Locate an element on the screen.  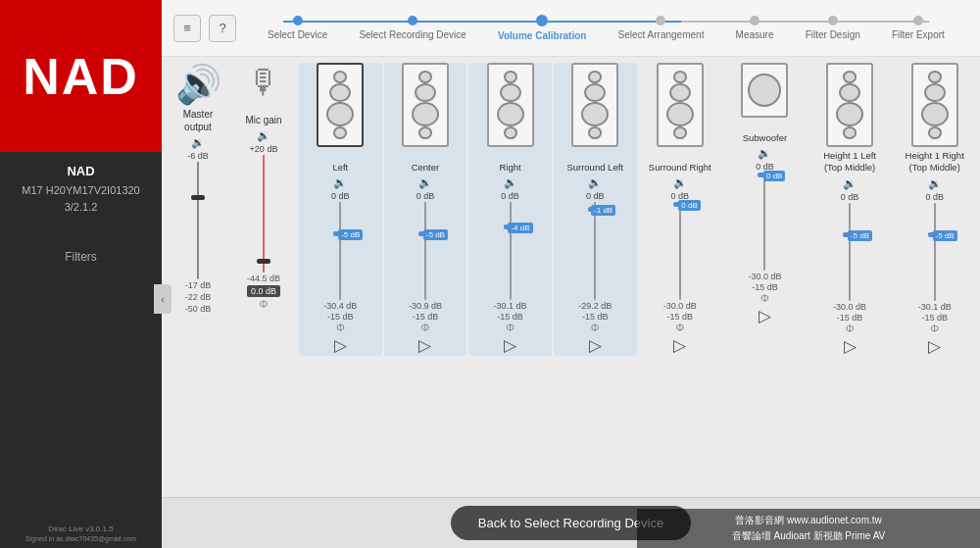
sl-vol-icon: 🔉 is located at coordinates (595, 182).